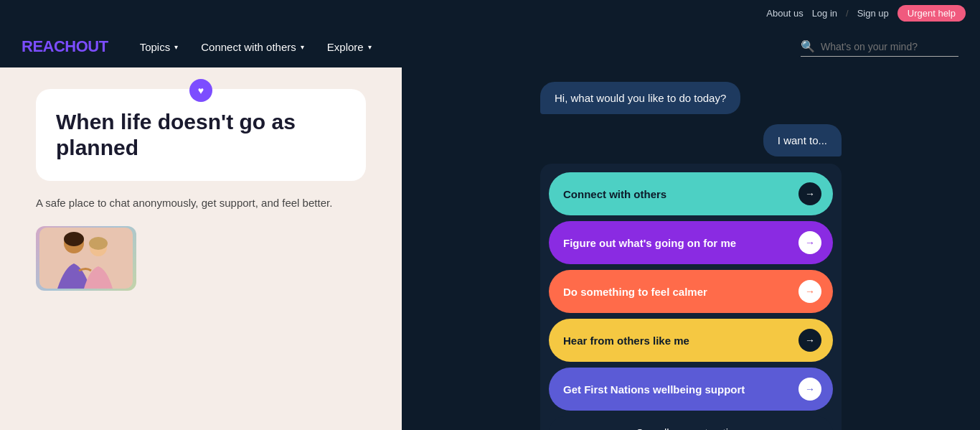 This screenshot has height=430, width=980. Describe the element at coordinates (785, 13) in the screenshot. I see `about-link: About us` at that location.